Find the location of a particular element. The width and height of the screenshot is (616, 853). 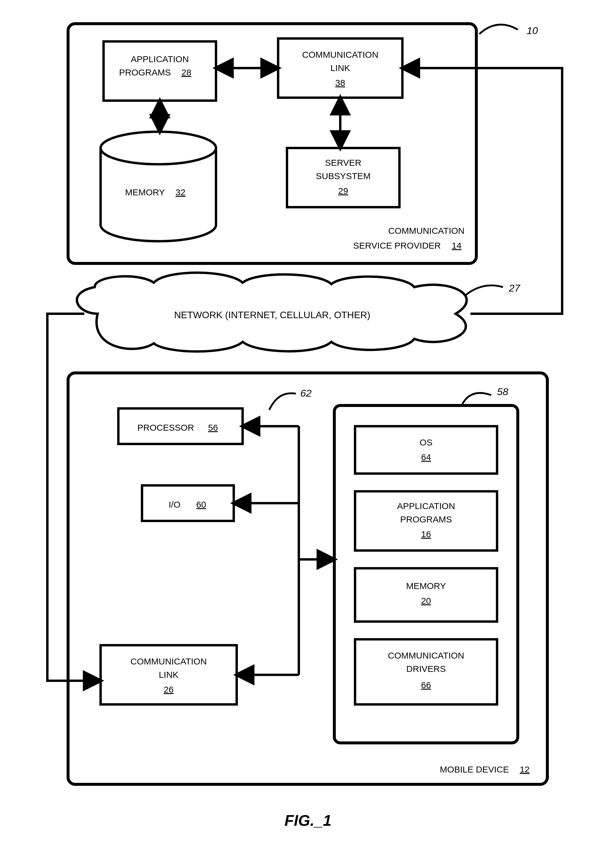

mem32-label: MEMORY is located at coordinates (145, 192).